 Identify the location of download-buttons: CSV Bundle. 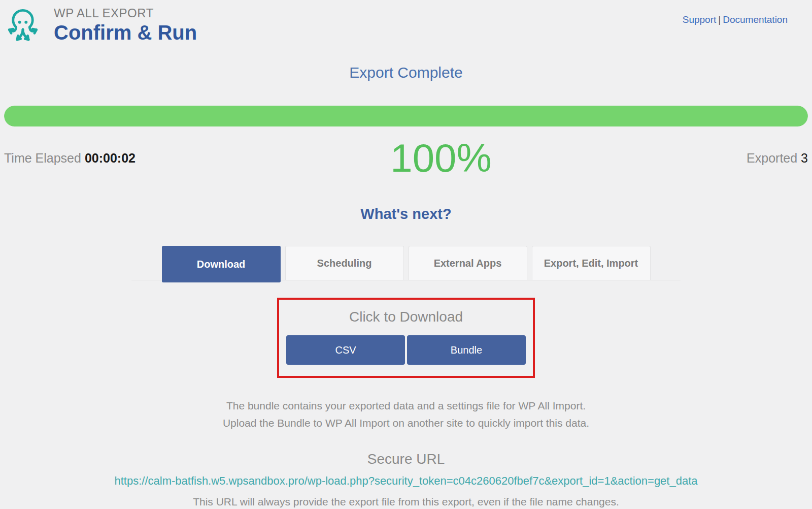
(406, 350).